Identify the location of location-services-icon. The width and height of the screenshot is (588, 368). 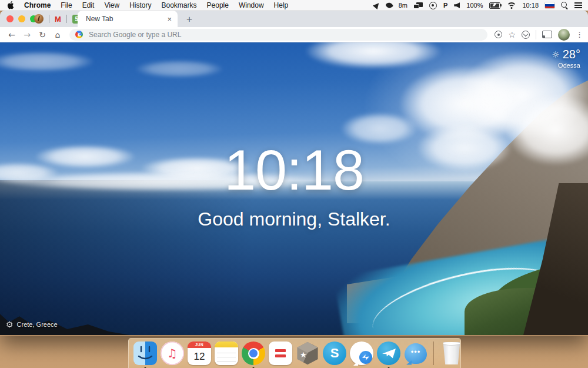
(377, 5).